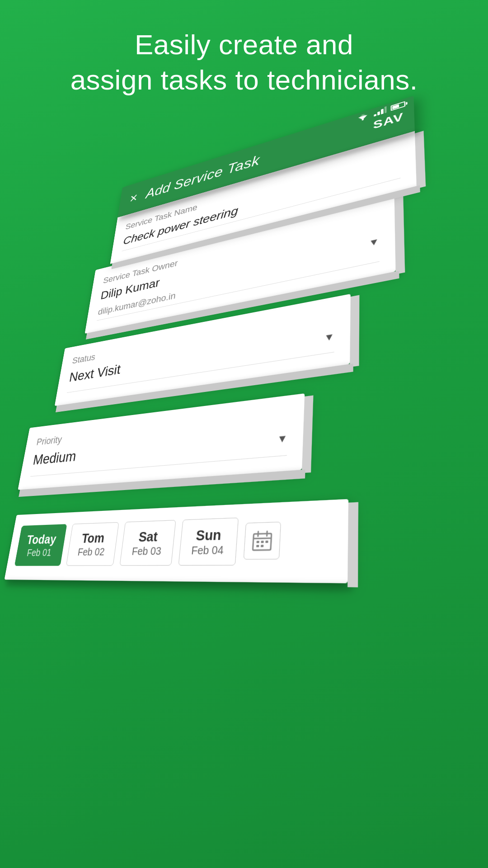 The image size is (488, 868). What do you see at coordinates (54, 460) in the screenshot?
I see `priority-value: Medium` at bounding box center [54, 460].